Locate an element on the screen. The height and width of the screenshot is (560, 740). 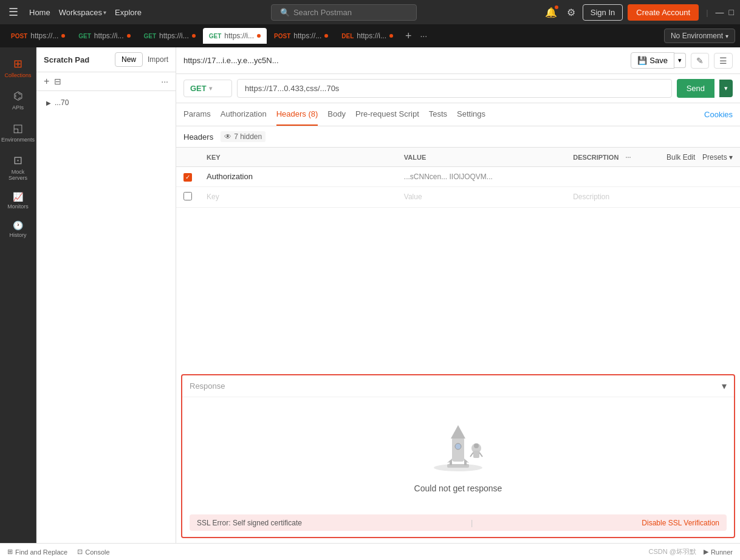
request-description-button: ☰ is located at coordinates (723, 61).